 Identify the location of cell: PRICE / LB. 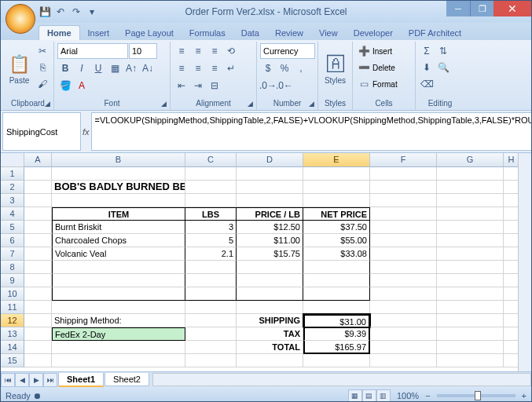
(270, 214).